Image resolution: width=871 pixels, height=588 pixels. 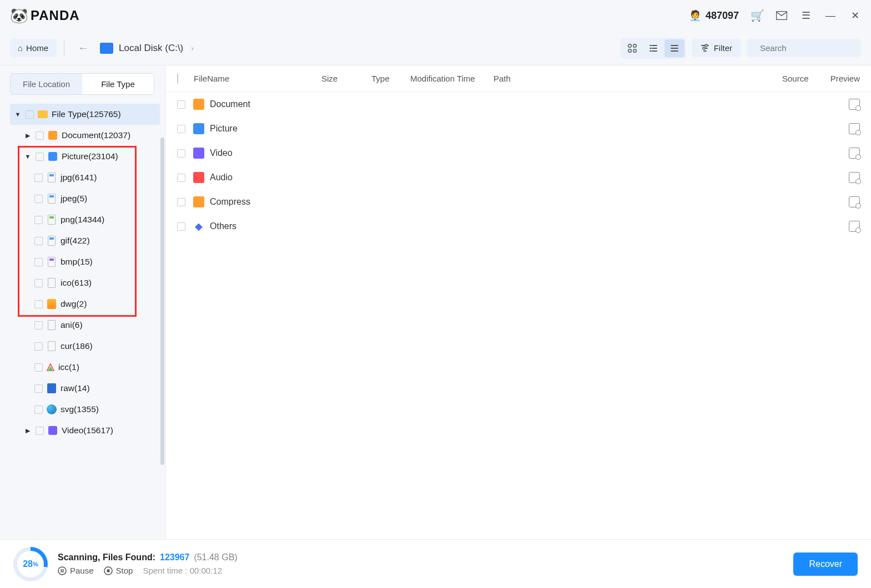 What do you see at coordinates (19, 16) in the screenshot?
I see `panda-icon: 🐼` at bounding box center [19, 16].